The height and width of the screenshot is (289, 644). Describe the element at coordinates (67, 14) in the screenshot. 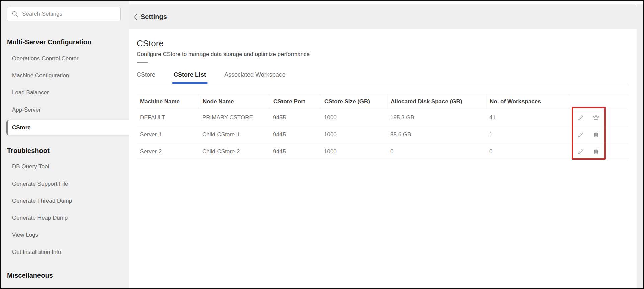

I see `search-input` at that location.